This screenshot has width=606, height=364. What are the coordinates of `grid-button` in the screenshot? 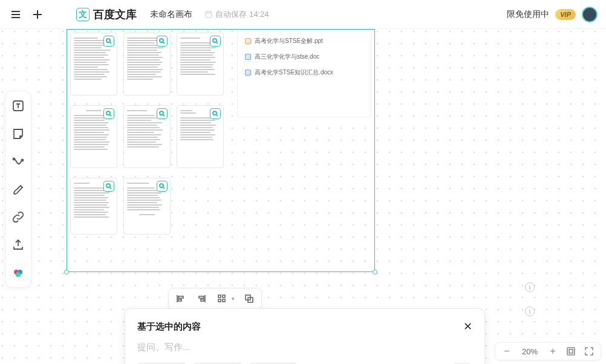 It's located at (222, 299).